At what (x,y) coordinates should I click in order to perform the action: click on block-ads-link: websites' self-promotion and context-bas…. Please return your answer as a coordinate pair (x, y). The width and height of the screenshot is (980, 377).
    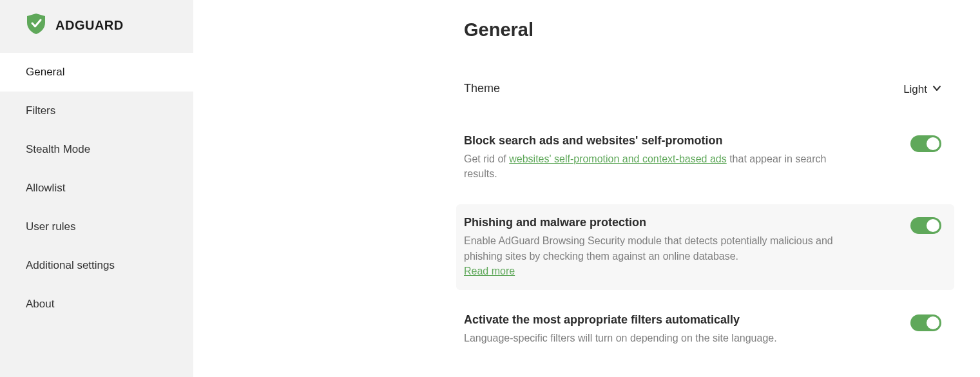
    Looking at the image, I should click on (617, 159).